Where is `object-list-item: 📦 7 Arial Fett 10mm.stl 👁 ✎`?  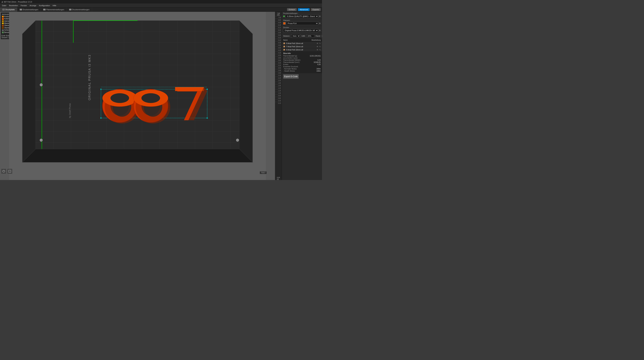 object-list-item: 📦 7 Arial Fett 10mm.stl 👁 ✎ is located at coordinates (302, 46).